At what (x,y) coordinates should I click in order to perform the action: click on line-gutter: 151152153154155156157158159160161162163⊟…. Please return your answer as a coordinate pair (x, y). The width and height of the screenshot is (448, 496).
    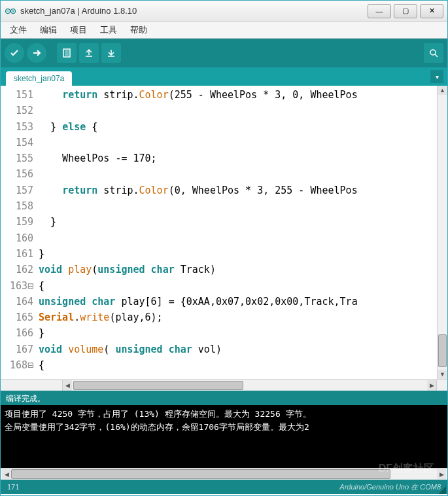
    Looking at the image, I should click on (20, 232).